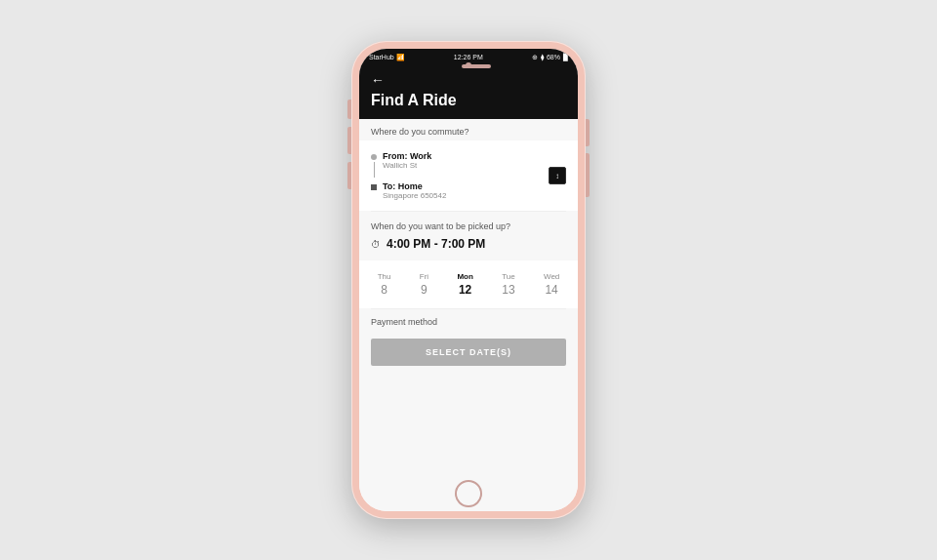  I want to click on route-from-dot, so click(374, 157).